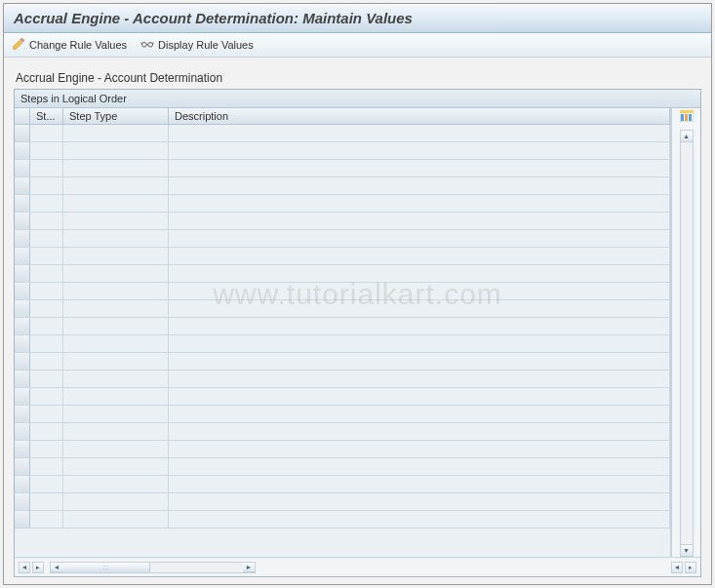 Image resolution: width=715 pixels, height=588 pixels. What do you see at coordinates (687, 550) in the screenshot?
I see `scroll-down-button: ▼` at bounding box center [687, 550].